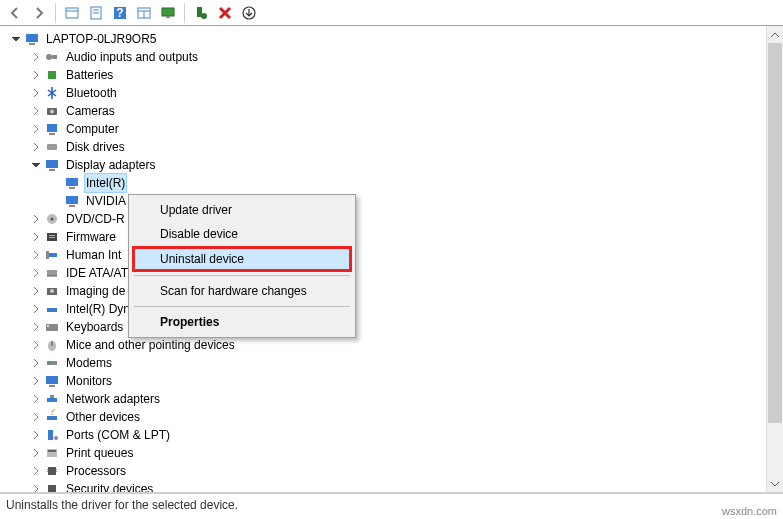 This screenshot has width=783, height=519. I want to click on tree-category: Human Int, so click(386, 255).